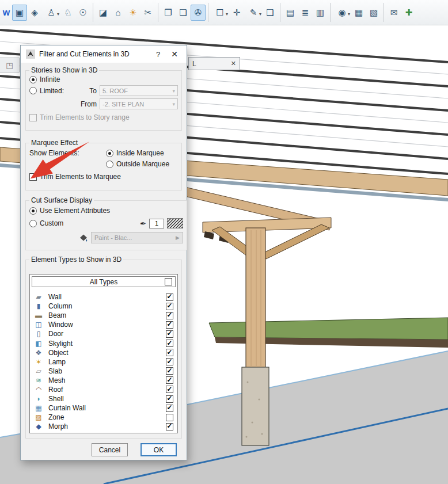 This screenshot has width=448, height=484. Describe the element at coordinates (105, 371) in the screenshot. I see `element-type-label: Slab` at that location.